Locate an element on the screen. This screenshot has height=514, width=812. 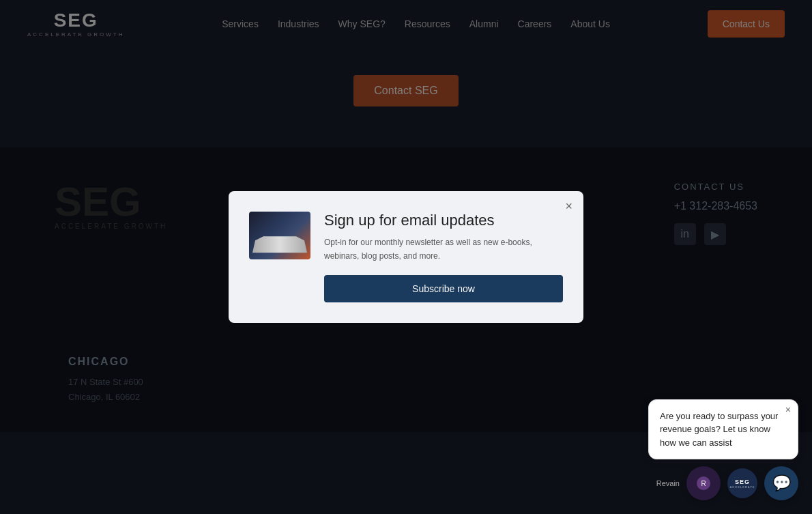
chat-open-button: 💬 is located at coordinates (781, 483).